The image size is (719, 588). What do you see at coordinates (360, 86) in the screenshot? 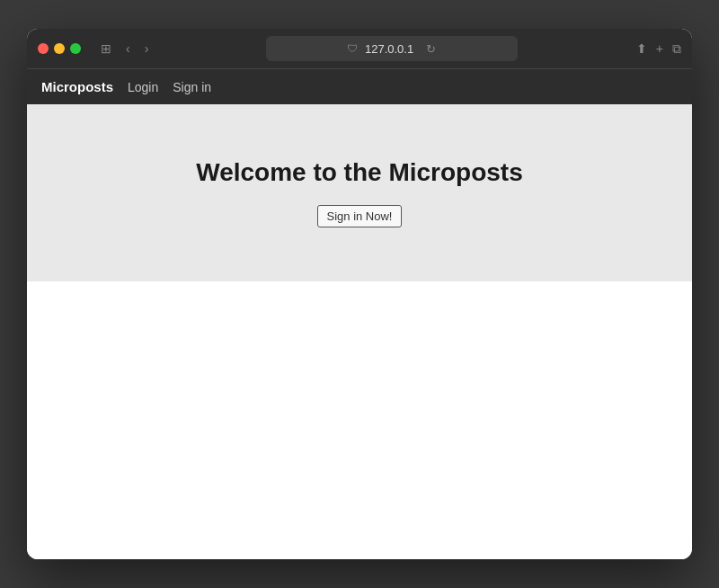
I see `navbar: Microposts Login Sign in` at bounding box center [360, 86].